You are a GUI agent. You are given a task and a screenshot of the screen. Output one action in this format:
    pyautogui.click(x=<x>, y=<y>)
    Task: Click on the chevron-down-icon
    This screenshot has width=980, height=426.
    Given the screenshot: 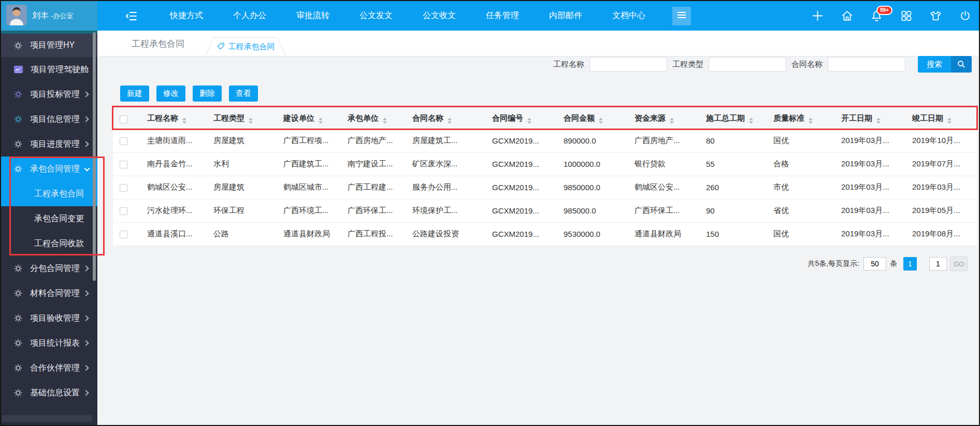 What is the action you would take?
    pyautogui.click(x=87, y=168)
    